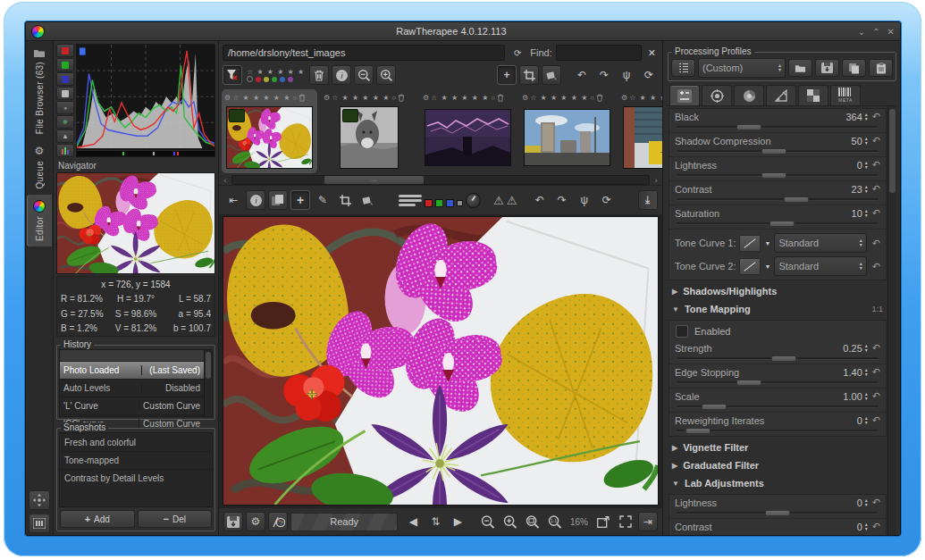 The height and width of the screenshot is (560, 925). Describe the element at coordinates (652, 54) in the screenshot. I see `clear-find-button: ✕` at that location.